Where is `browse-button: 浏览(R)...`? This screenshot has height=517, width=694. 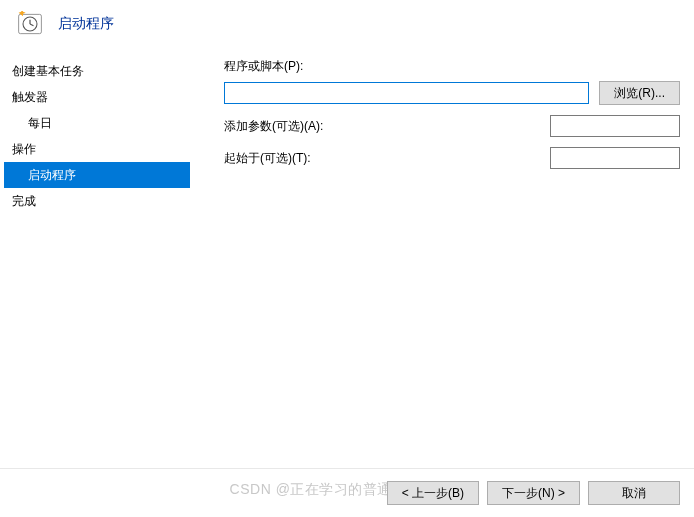
browse-button: 浏览(R)... is located at coordinates (640, 93).